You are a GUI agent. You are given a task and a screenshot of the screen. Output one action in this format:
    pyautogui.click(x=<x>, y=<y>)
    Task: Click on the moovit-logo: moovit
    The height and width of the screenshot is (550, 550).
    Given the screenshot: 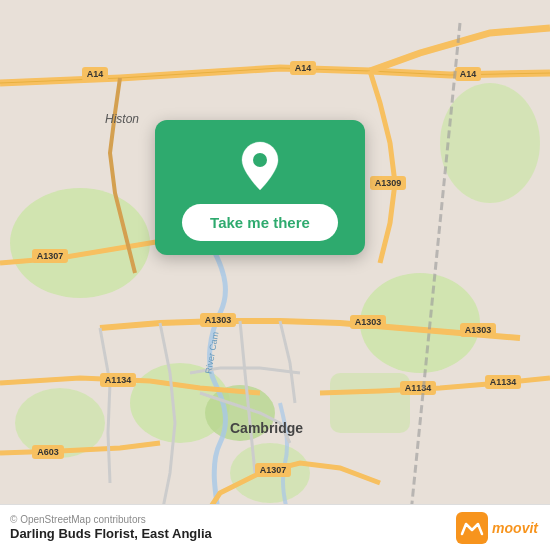 What is the action you would take?
    pyautogui.click(x=497, y=528)
    